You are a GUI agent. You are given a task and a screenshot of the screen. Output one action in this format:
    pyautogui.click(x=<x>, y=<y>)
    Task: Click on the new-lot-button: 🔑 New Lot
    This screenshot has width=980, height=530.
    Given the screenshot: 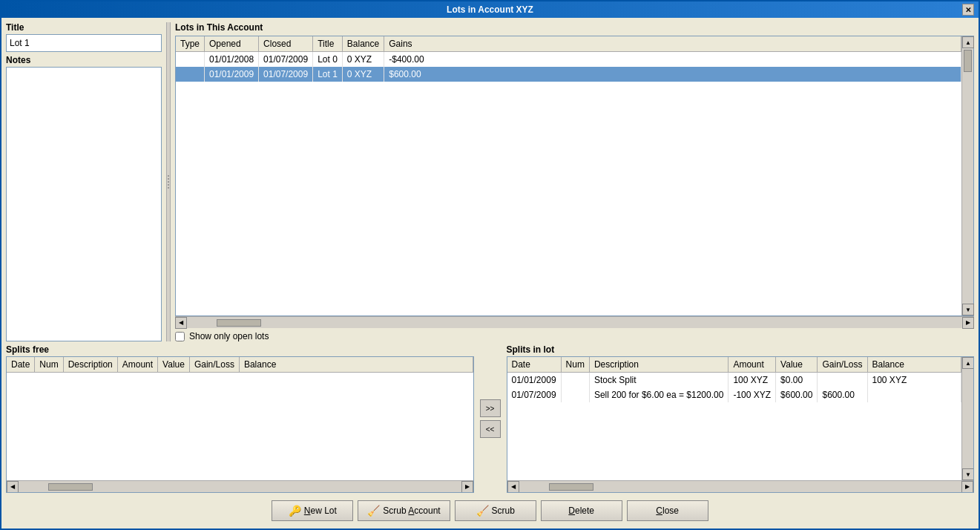 What is the action you would take?
    pyautogui.click(x=312, y=511)
    